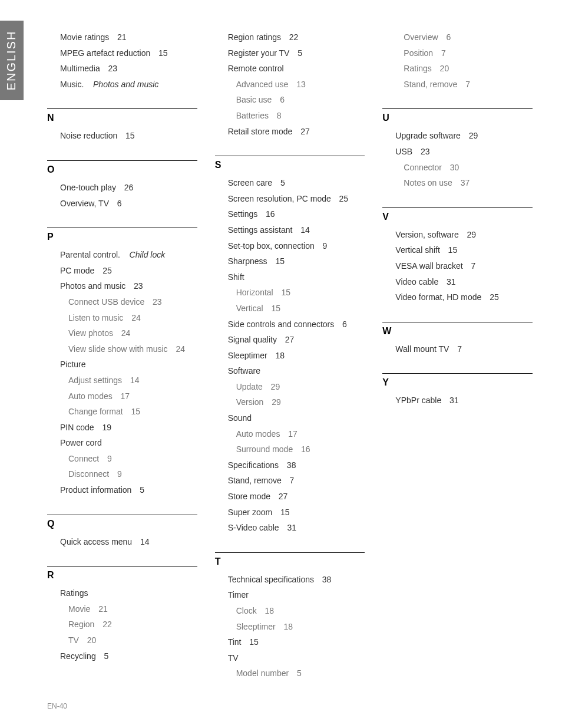 The height and width of the screenshot is (728, 562). What do you see at coordinates (110, 459) in the screenshot?
I see `entry-page: 9` at bounding box center [110, 459].